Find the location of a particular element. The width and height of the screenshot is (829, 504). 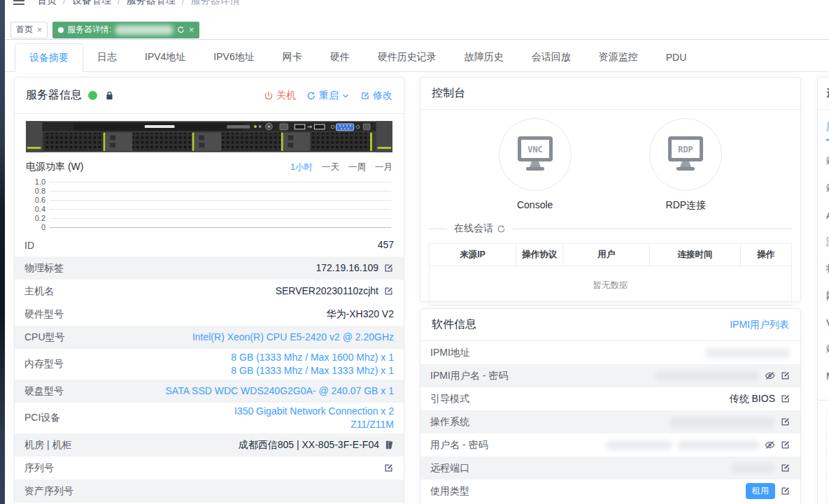

edge-row-fragment: A is located at coordinates (828, 215).